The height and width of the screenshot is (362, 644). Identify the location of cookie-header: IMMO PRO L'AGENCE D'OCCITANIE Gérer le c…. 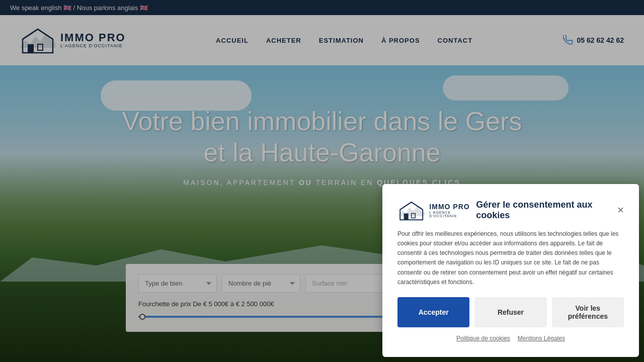
(511, 210).